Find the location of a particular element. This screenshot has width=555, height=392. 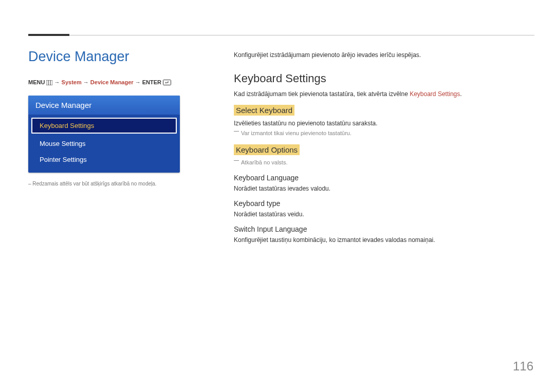

keyboard-settings-desc: Kad izstrādājumam tiek pievienota tastat… is located at coordinates (378, 94).